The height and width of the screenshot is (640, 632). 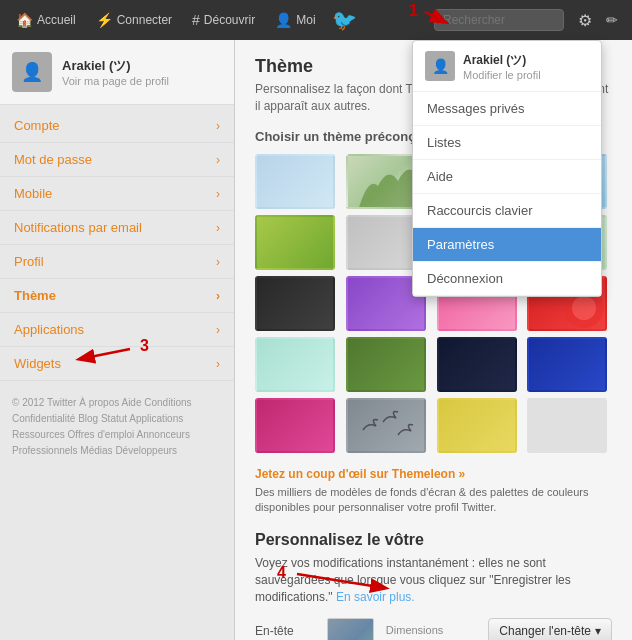 I want to click on theme-swatch-magenta, so click(x=295, y=426).